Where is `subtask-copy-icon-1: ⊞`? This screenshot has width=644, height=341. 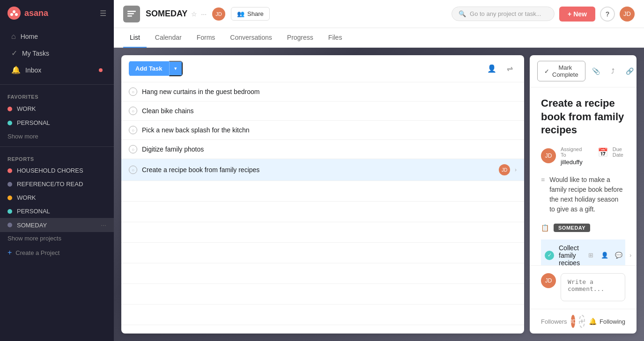 subtask-copy-icon-1: ⊞ is located at coordinates (591, 255).